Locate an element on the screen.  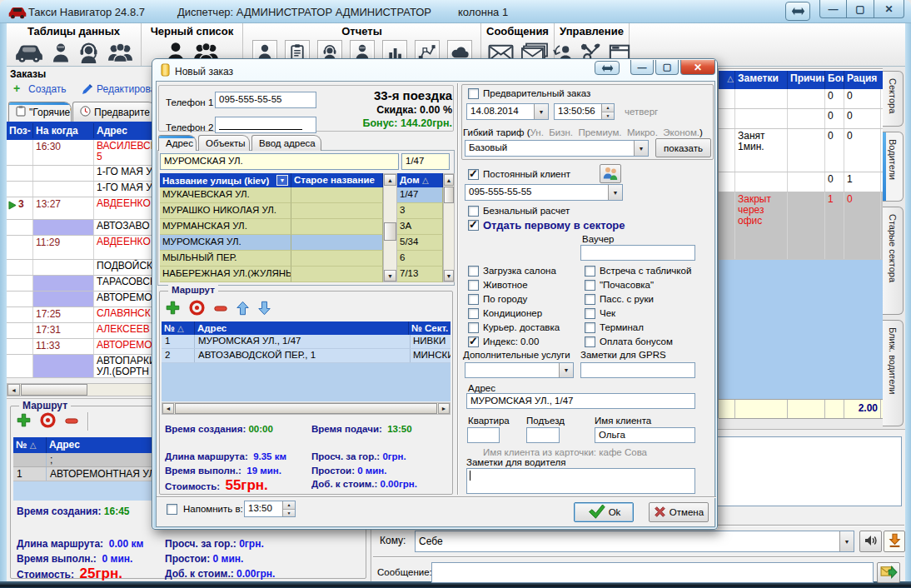
move-down-icon is located at coordinates (265, 309).